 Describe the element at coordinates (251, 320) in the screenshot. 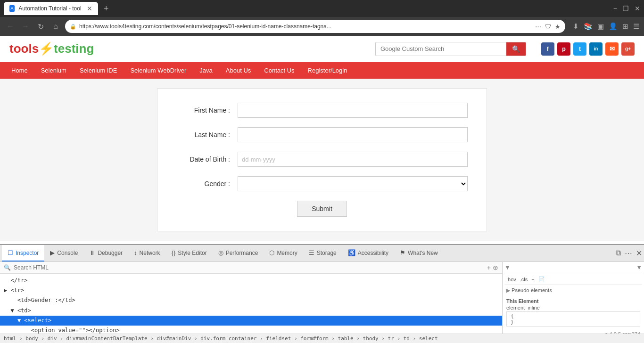

I see `code-line-select-highlighted: ▼ <select>` at that location.